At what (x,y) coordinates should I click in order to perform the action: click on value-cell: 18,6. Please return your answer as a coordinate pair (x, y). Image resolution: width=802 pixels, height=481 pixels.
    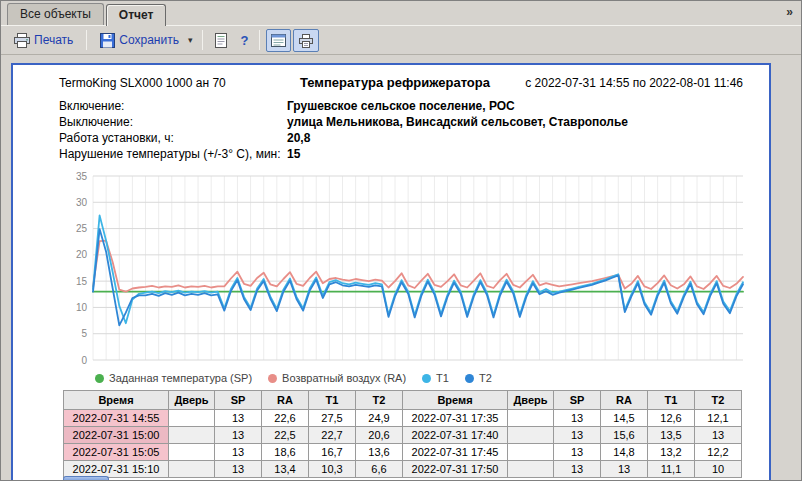
    Looking at the image, I should click on (286, 452).